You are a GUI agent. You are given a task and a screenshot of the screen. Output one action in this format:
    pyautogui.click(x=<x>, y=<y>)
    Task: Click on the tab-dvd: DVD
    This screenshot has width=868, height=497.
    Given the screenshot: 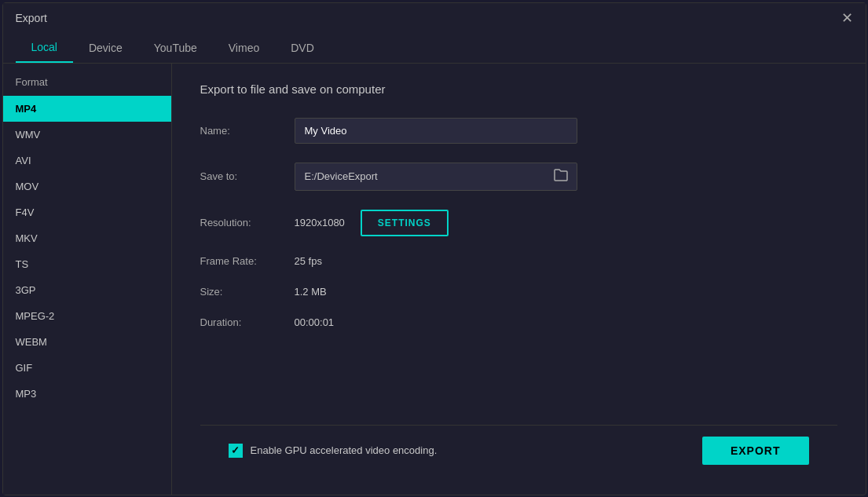 What is the action you would take?
    pyautogui.click(x=302, y=48)
    